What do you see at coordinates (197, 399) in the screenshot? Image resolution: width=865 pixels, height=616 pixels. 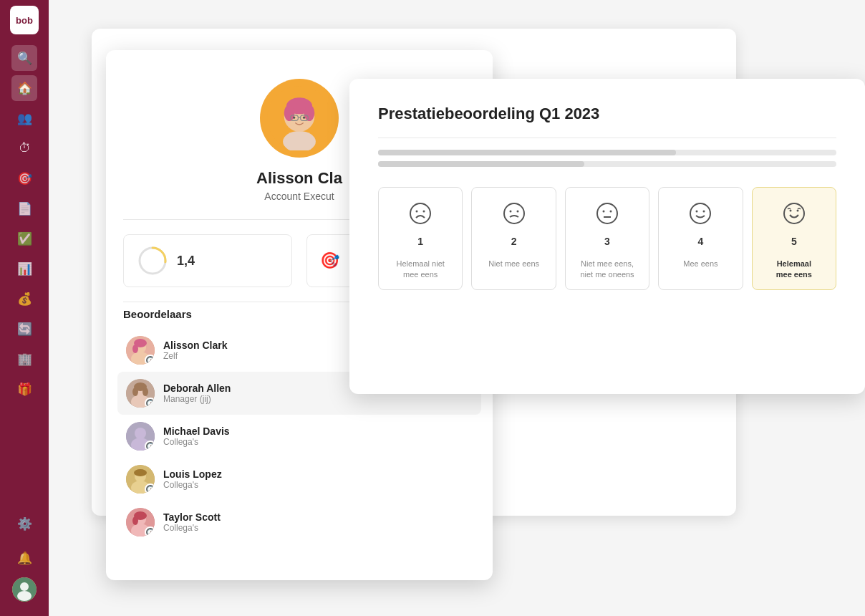 I see `reviewer-role-deborah: Manager (jij)` at bounding box center [197, 399].